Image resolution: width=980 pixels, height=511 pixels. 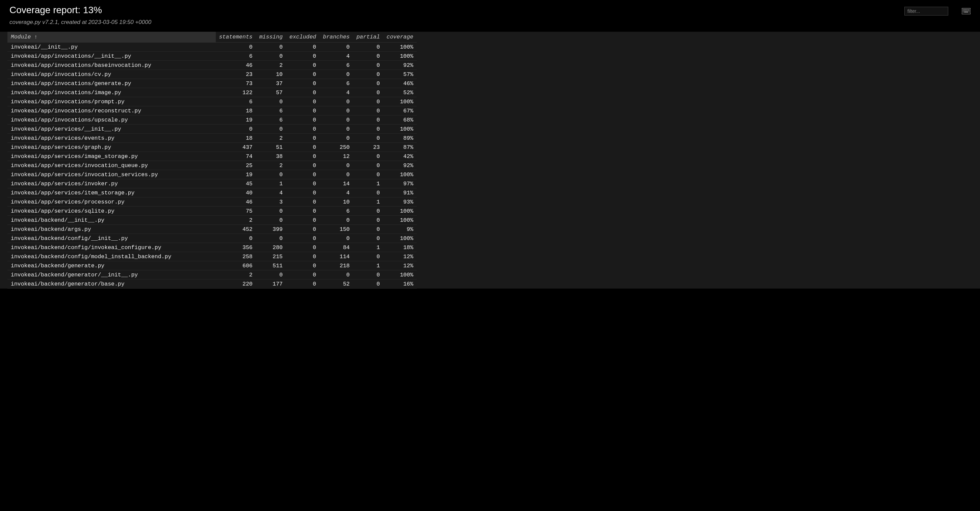 What do you see at coordinates (271, 202) in the screenshot?
I see `missing-cell: 3` at bounding box center [271, 202].